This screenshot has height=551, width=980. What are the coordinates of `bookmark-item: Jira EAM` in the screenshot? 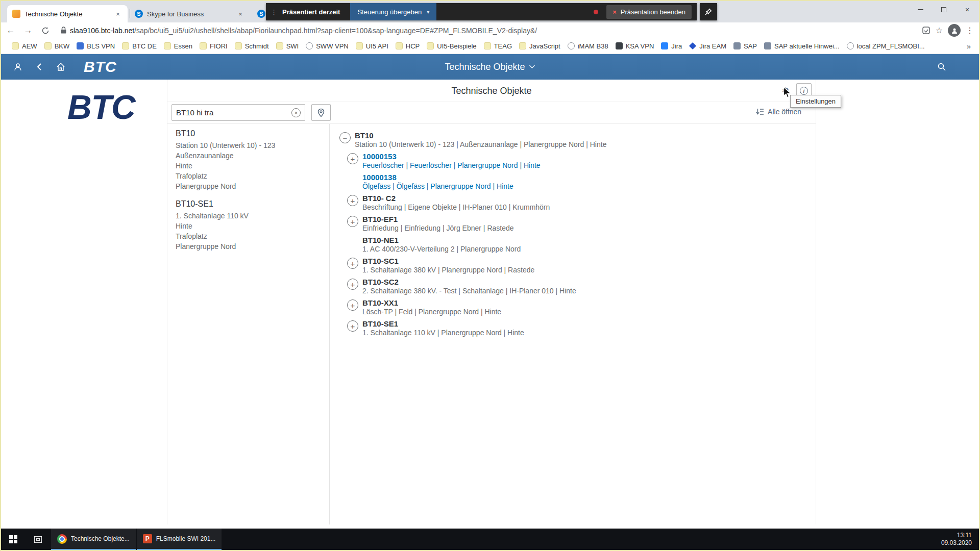 It's located at (707, 46).